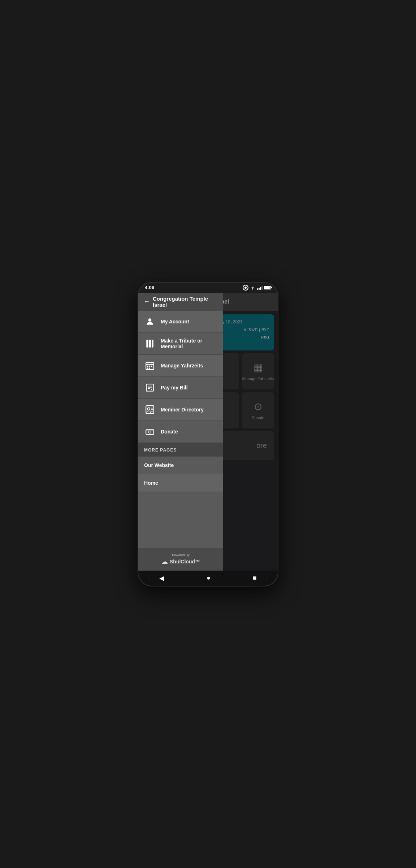 This screenshot has height=868, width=416. Describe the element at coordinates (246, 288) in the screenshot. I see `notification-icon` at that location.